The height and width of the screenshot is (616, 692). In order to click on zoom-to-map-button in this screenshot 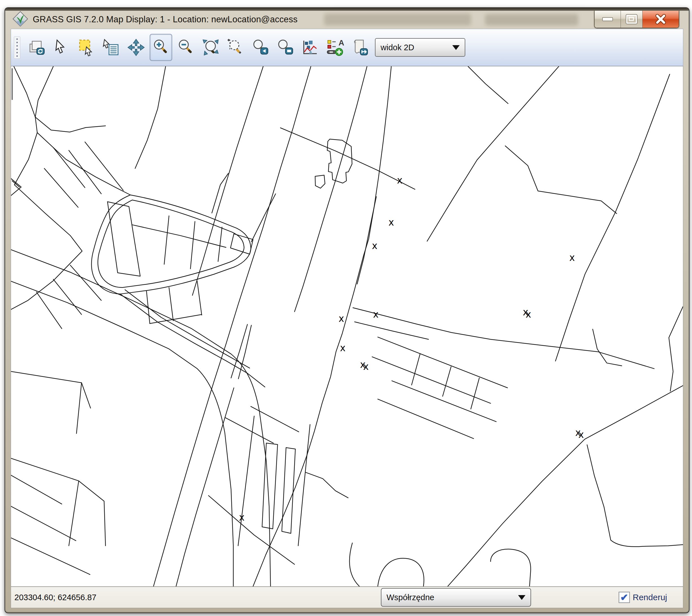, I will do `click(285, 47)`.